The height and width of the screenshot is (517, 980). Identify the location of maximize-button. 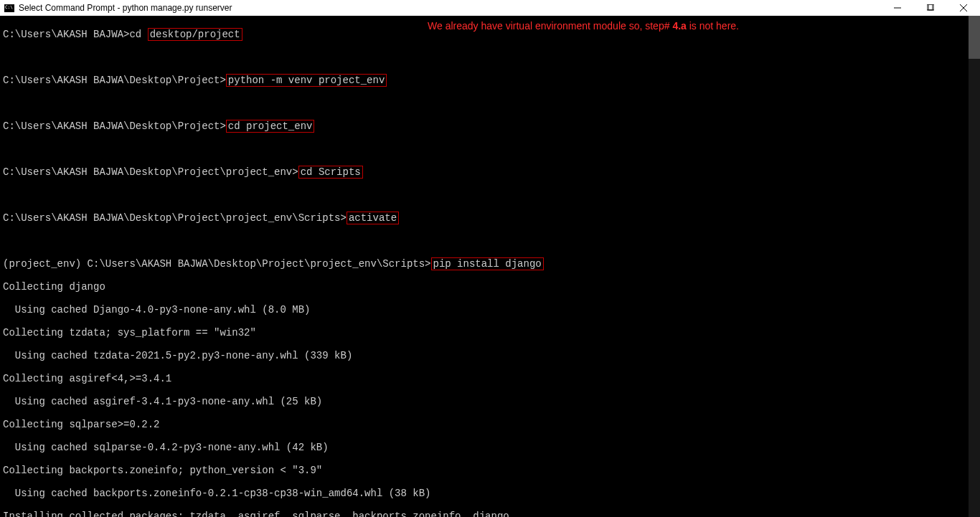
(930, 8).